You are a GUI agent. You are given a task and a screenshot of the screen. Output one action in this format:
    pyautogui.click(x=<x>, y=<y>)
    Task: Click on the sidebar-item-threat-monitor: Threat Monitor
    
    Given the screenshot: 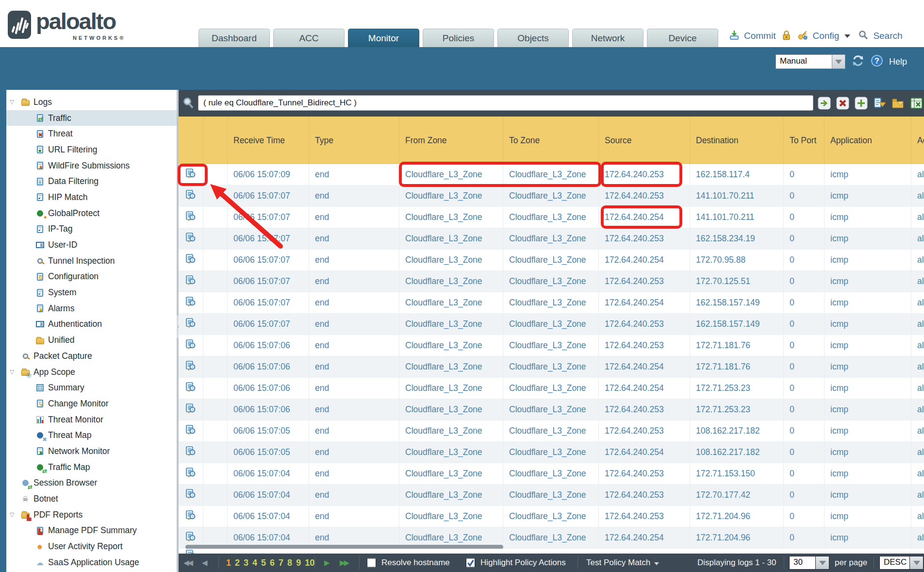 What is the action you would take?
    pyautogui.click(x=91, y=420)
    